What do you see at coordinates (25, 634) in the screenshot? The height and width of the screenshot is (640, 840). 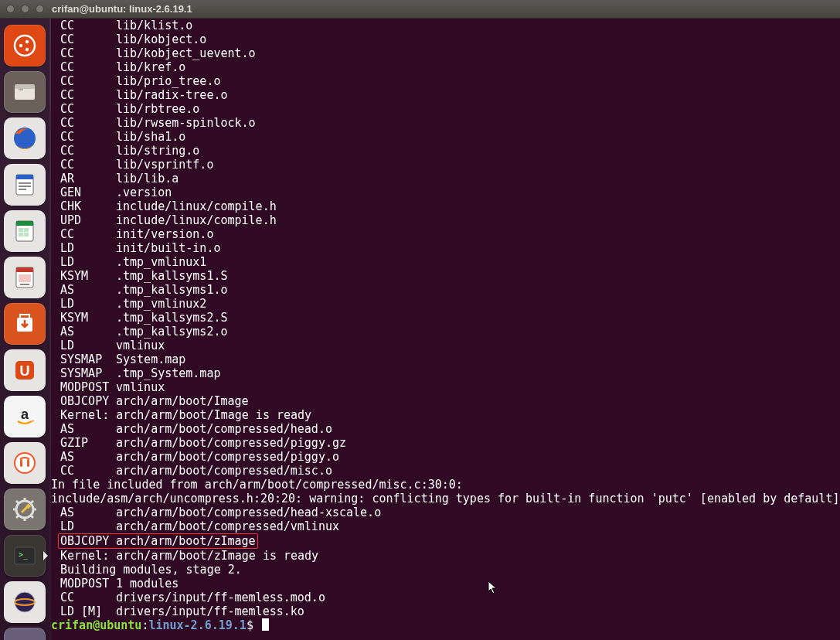 I see `launcher-desktop` at bounding box center [25, 634].